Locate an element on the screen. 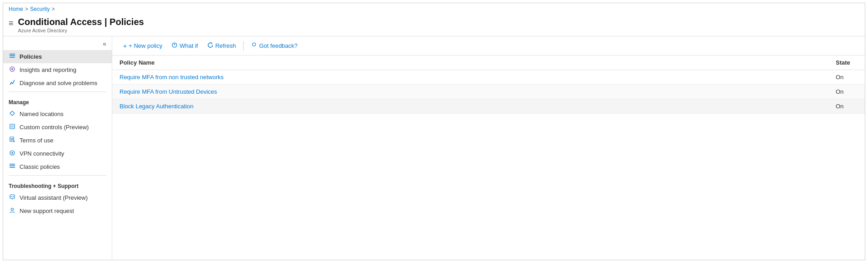  breadcrumb-home: Home is located at coordinates (16, 9).